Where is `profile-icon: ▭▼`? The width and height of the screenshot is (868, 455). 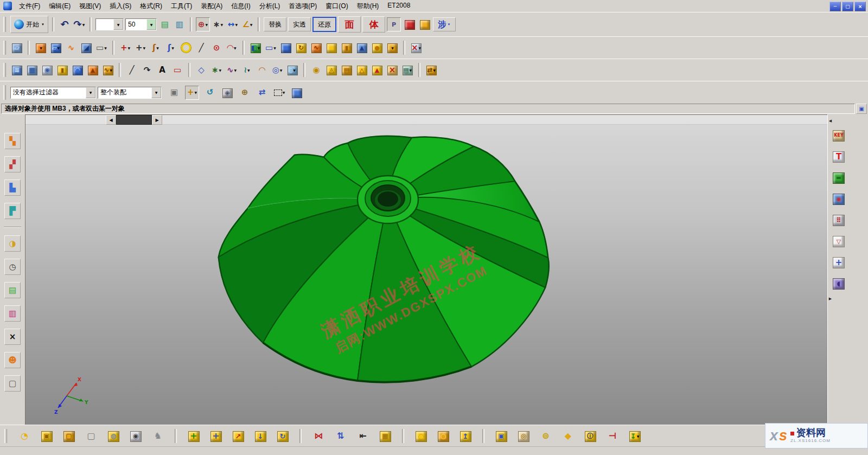 profile-icon: ▭▼ is located at coordinates (271, 48).